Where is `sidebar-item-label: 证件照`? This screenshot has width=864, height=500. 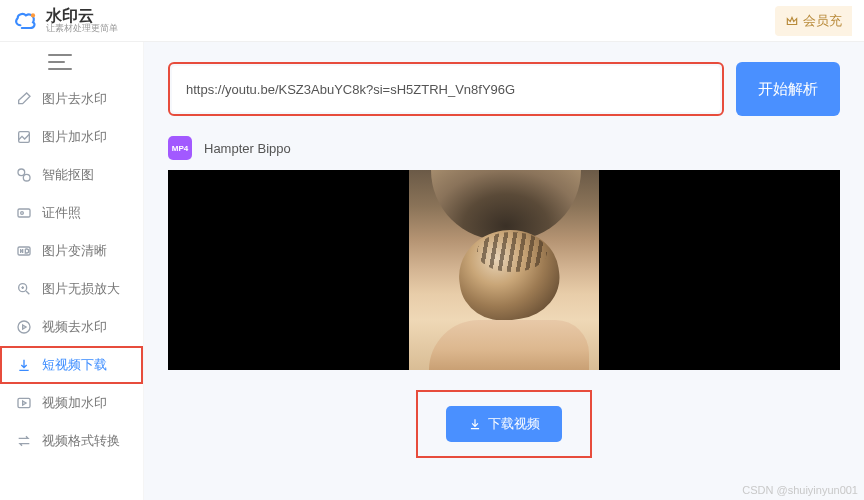 sidebar-item-label: 证件照 is located at coordinates (62, 213).